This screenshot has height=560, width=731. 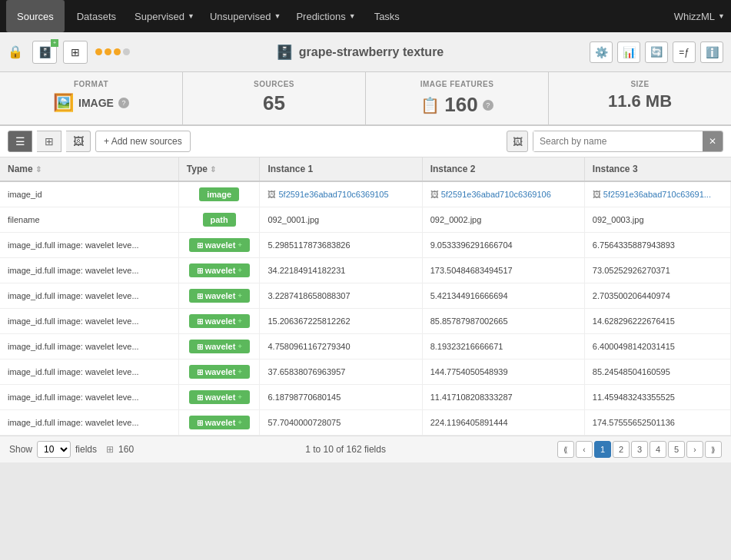 What do you see at coordinates (366, 99) in the screenshot?
I see `stats-bar: FORMAT 🖼️ IMAGE ? SOURCES 65 IMAGE FEATU…` at bounding box center [366, 99].